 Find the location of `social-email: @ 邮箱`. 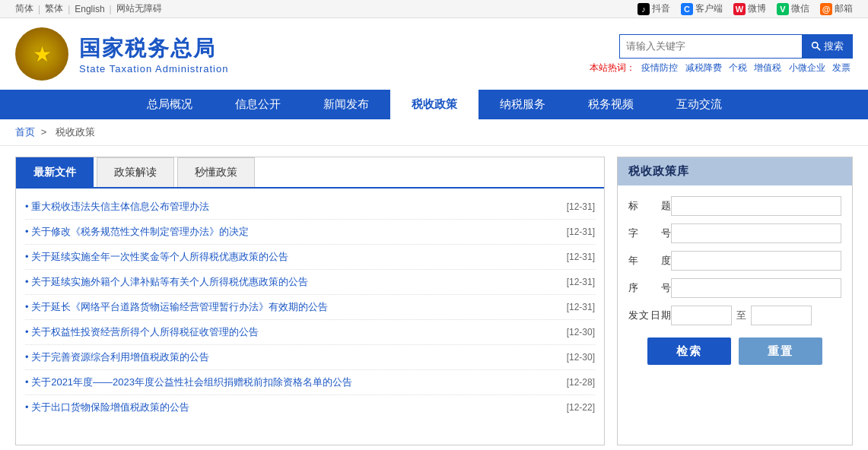

social-email: @ 邮箱 is located at coordinates (837, 9).